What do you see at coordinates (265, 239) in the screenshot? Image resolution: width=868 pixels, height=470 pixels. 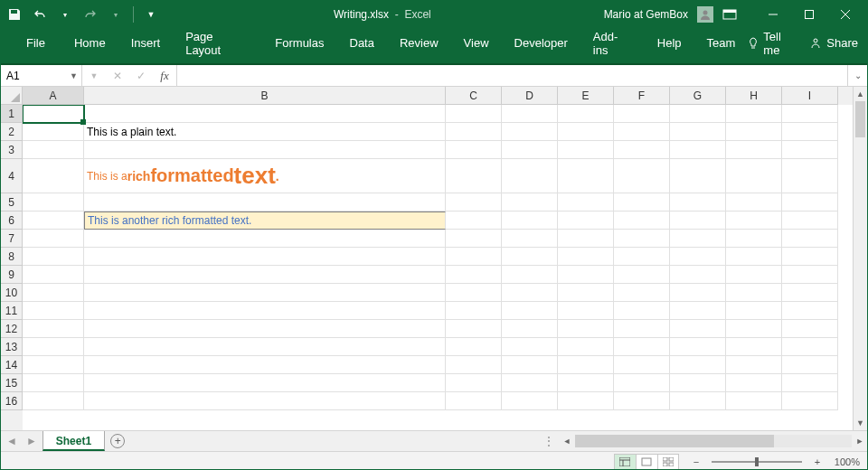 I see `cell-B7` at bounding box center [265, 239].